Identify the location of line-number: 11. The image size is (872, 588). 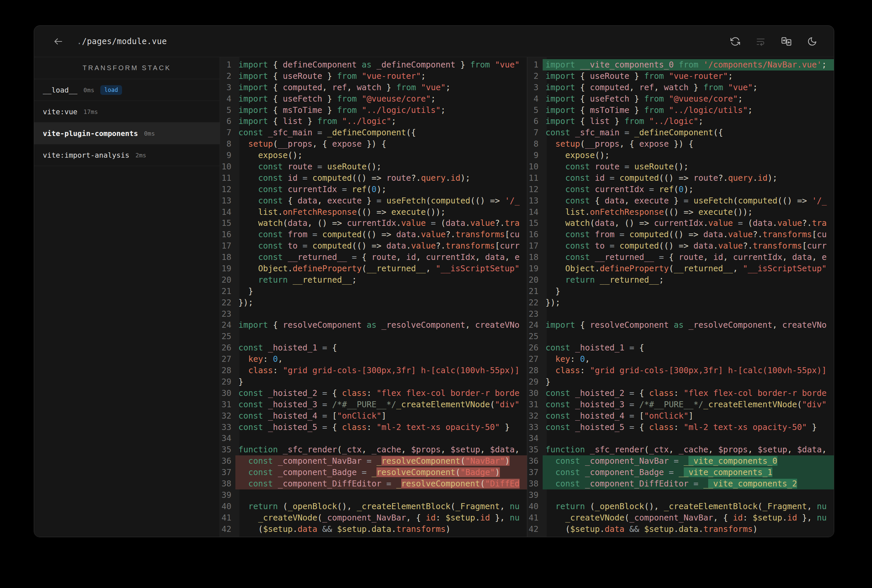
(227, 178).